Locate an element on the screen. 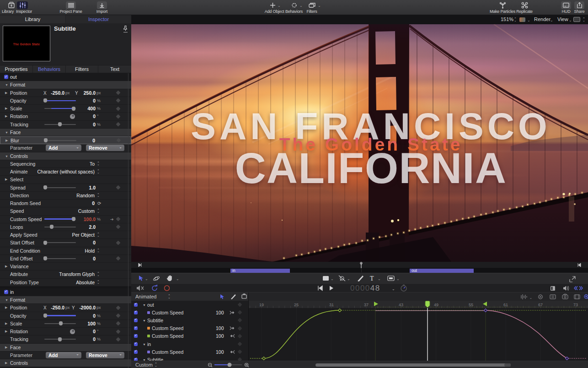 The image size is (588, 368). svg-text: 67 is located at coordinates (540, 305).